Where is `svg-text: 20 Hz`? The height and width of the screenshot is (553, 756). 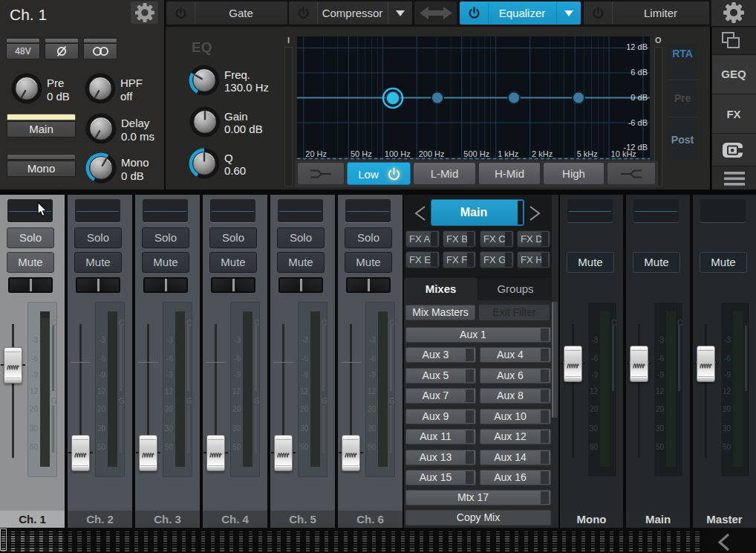
svg-text: 20 Hz is located at coordinates (316, 154).